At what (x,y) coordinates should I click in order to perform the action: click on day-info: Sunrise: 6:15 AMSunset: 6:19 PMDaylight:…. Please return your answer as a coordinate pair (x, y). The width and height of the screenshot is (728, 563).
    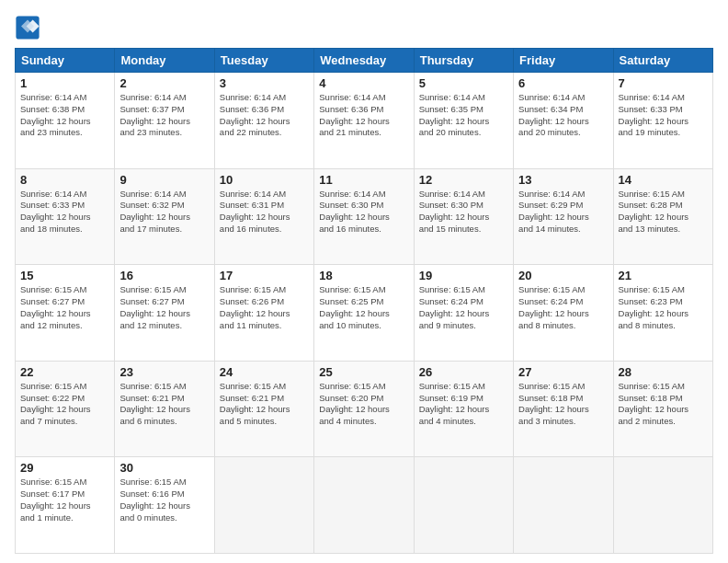
    Looking at the image, I should click on (463, 405).